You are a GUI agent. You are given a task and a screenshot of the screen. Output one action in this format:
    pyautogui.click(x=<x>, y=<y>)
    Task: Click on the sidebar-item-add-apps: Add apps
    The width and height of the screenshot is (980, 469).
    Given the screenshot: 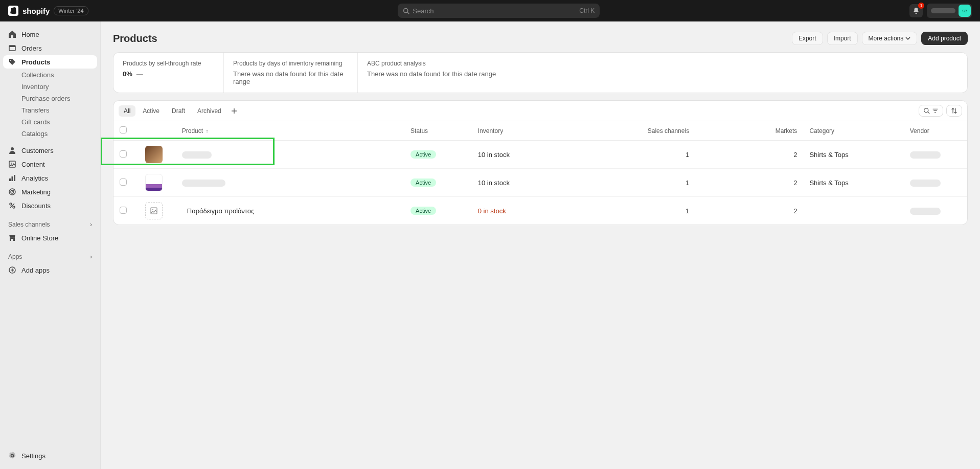 What is the action you would take?
    pyautogui.click(x=50, y=270)
    